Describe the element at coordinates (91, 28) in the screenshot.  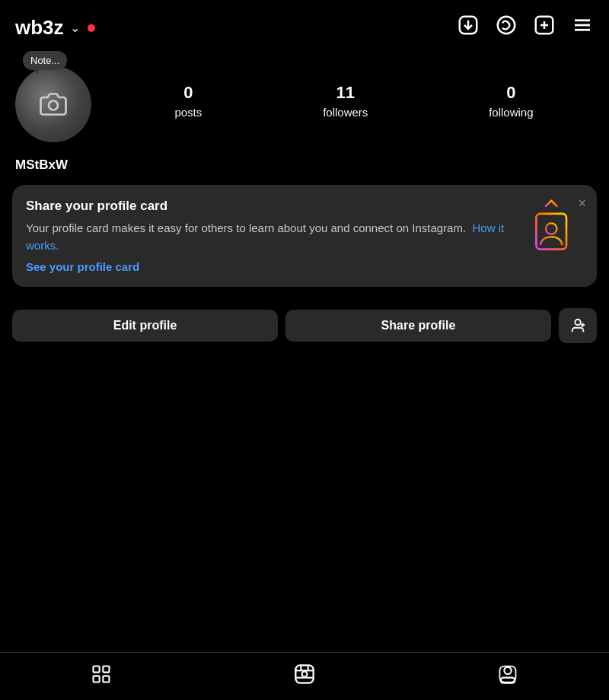
I see `live-indicator` at that location.